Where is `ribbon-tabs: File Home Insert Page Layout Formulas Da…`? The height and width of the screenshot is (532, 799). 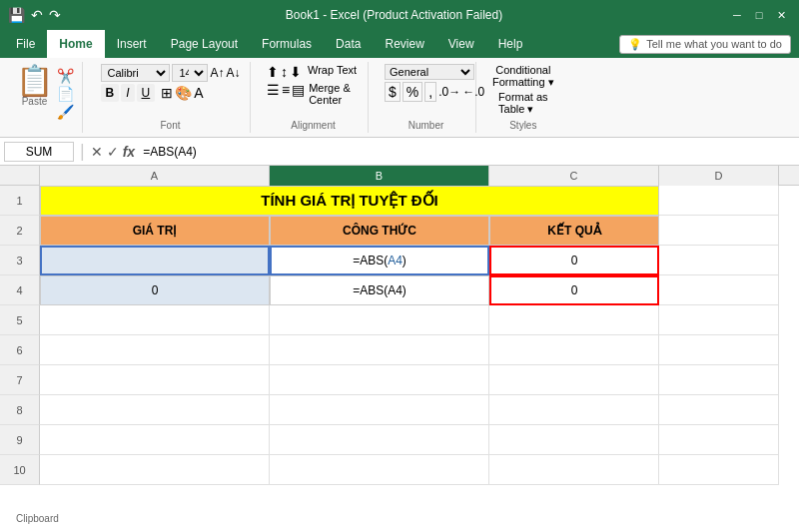
ribbon-tabs: File Home Insert Page Layout Formulas Da… is located at coordinates (400, 44).